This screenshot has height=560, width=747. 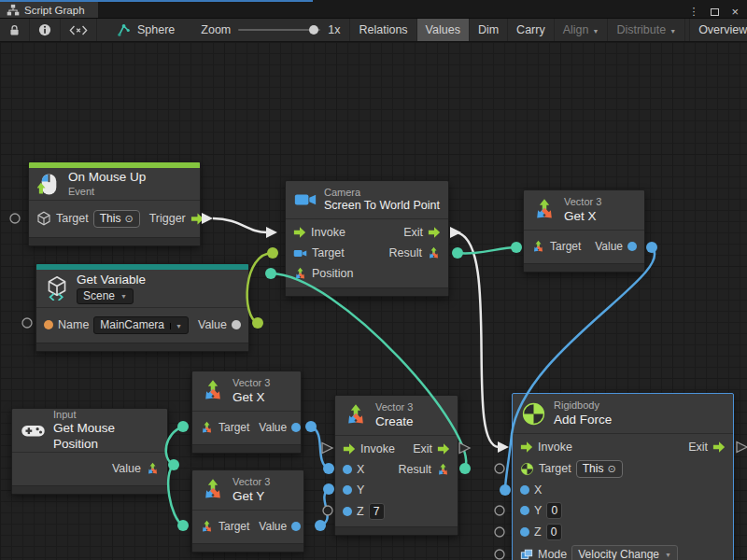 I want to click on relations-toggle: Relations, so click(x=383, y=30).